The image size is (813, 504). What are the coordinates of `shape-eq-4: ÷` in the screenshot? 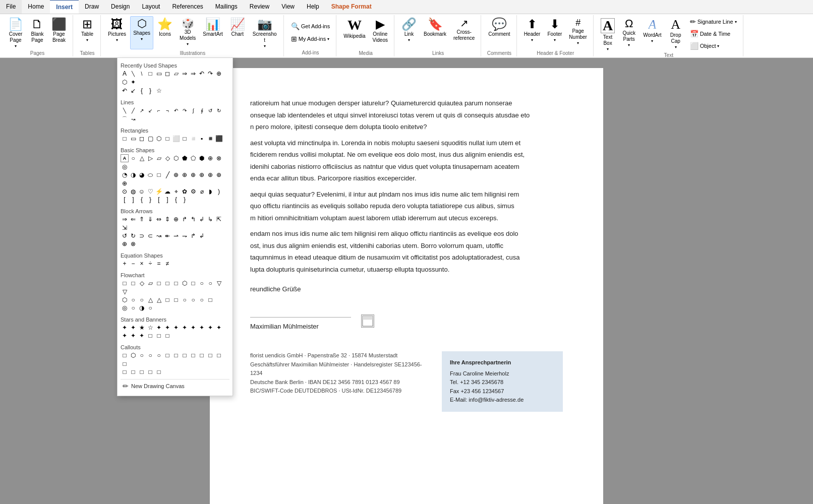 It's located at (150, 264).